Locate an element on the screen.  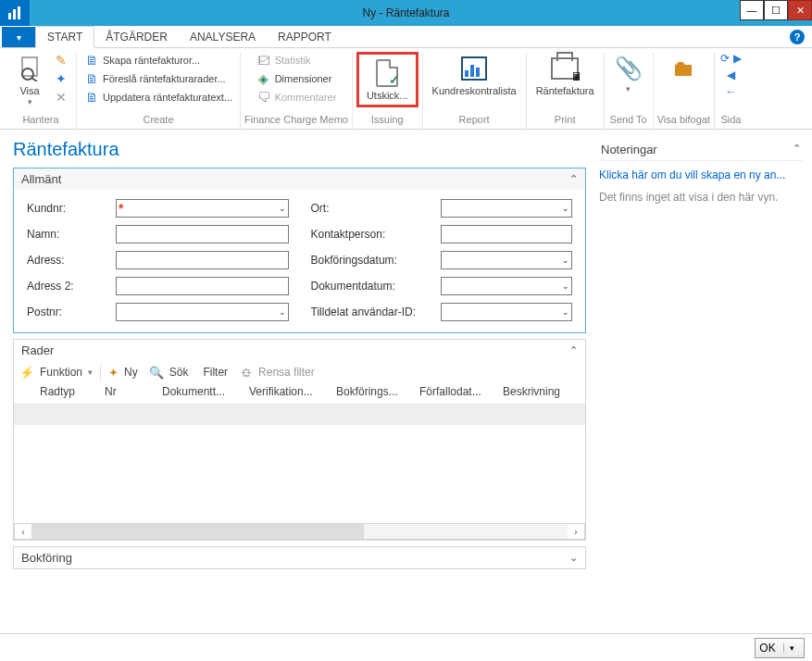
foresla-rader-button: 🗎Föreslå räntefakturarader... is located at coordinates (158, 79).